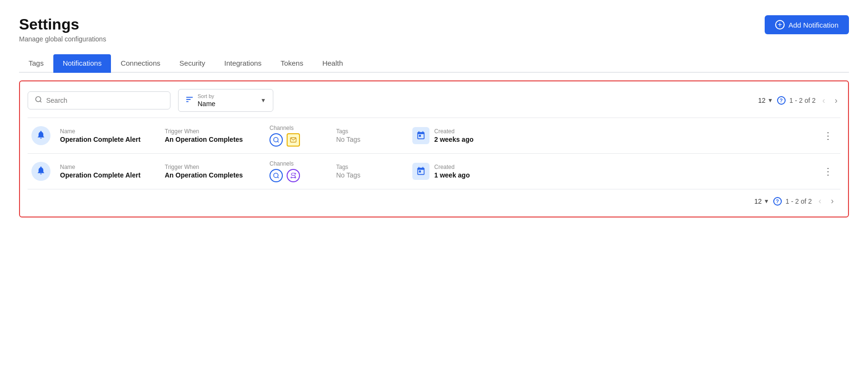 This screenshot has height=375, width=868. Describe the element at coordinates (39, 100) in the screenshot. I see `search-icon` at that location.